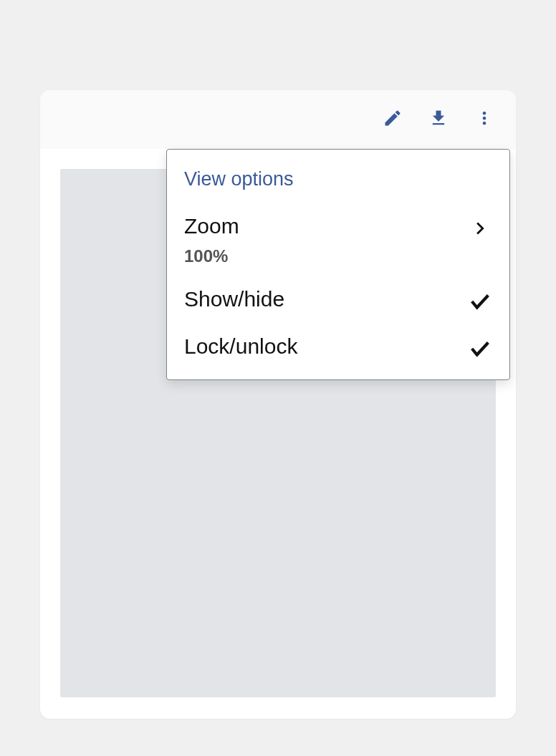 The image size is (556, 756). What do you see at coordinates (480, 228) in the screenshot?
I see `chevron-right-icon` at bounding box center [480, 228].